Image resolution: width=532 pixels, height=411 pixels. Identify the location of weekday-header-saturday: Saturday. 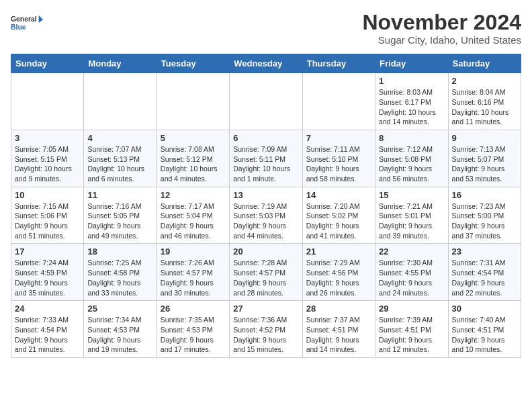
(484, 64).